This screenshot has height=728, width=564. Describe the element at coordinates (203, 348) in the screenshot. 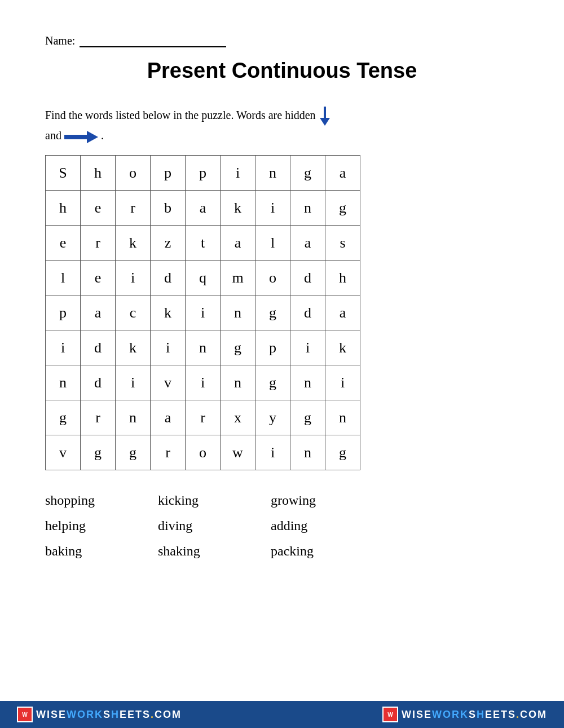

I see `table-row: idkingpik` at that location.